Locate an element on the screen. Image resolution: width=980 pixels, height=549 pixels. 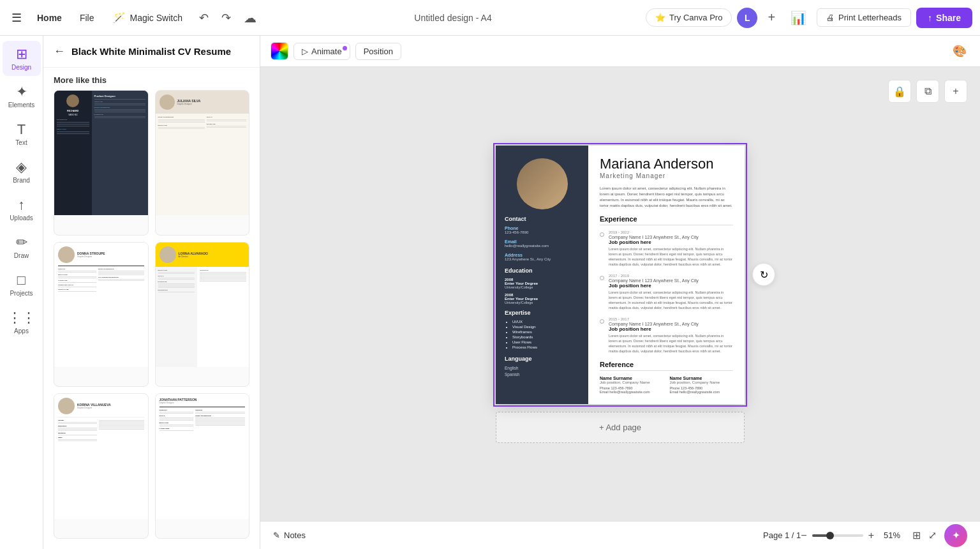
sidebar-item-text: T Text is located at coordinates (22, 134).